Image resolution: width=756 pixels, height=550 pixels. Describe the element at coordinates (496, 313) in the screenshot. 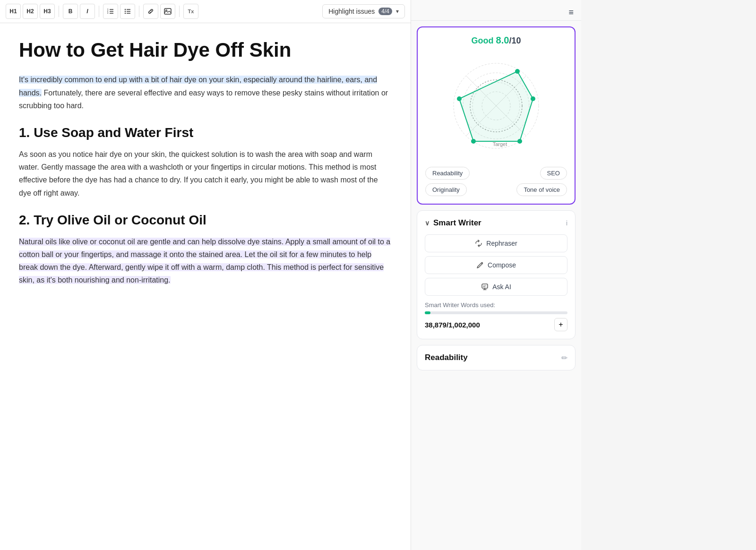

I see `words-progress-bar` at that location.